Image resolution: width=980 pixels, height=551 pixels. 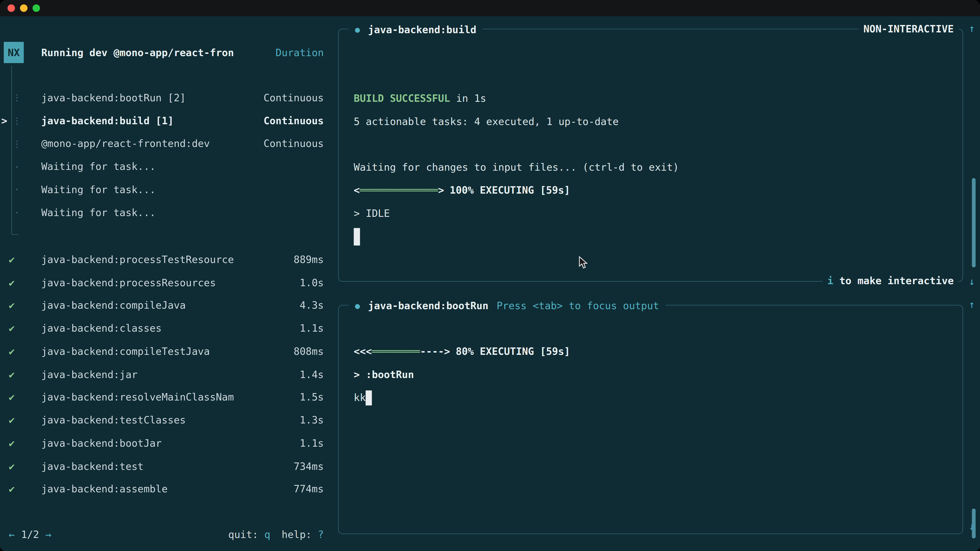 I want to click on task-label: java-backend:jar, so click(x=170, y=374).